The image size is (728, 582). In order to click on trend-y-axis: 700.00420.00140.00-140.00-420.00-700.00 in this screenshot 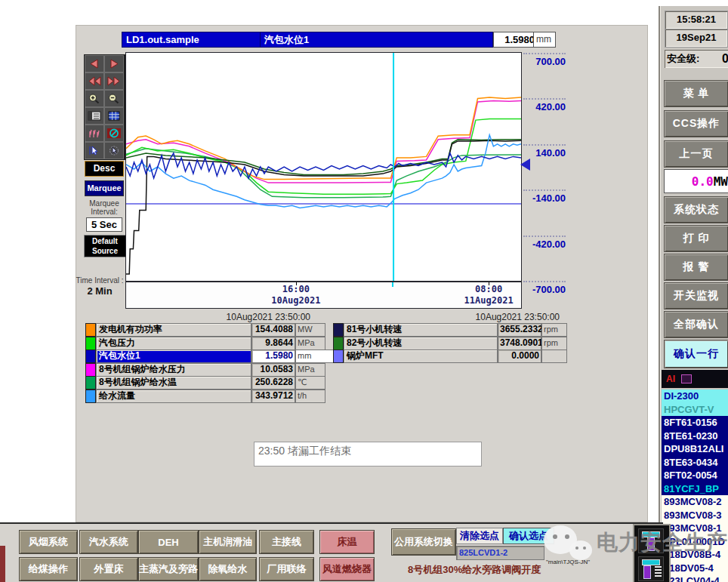, I will do `click(546, 184)`.